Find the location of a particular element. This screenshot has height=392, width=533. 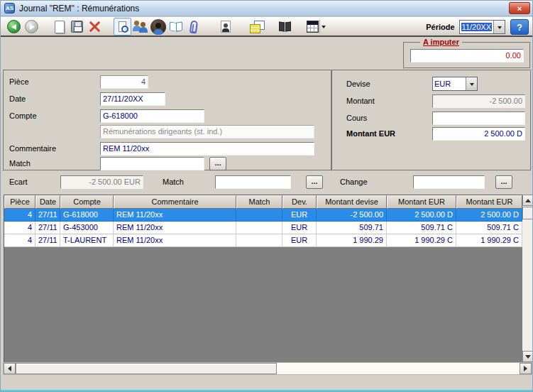

periode-group: Période 11/20XX is located at coordinates (466, 27).